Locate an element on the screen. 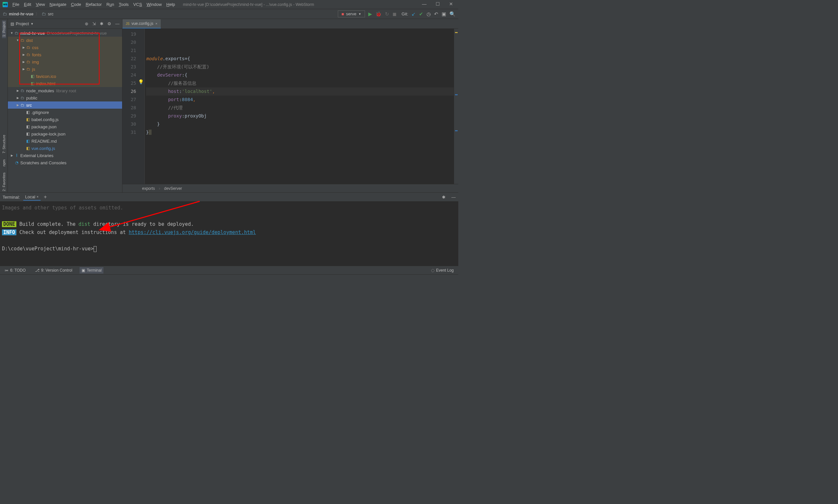  search-everywhere-button: 🔍 is located at coordinates (452, 14).